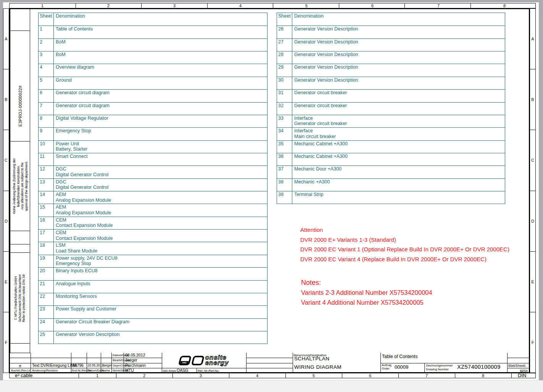 The height and width of the screenshot is (392, 543). What do you see at coordinates (391, 83) in the screenshot?
I see `toc-row: 30Generator Version Description` at bounding box center [391, 83].